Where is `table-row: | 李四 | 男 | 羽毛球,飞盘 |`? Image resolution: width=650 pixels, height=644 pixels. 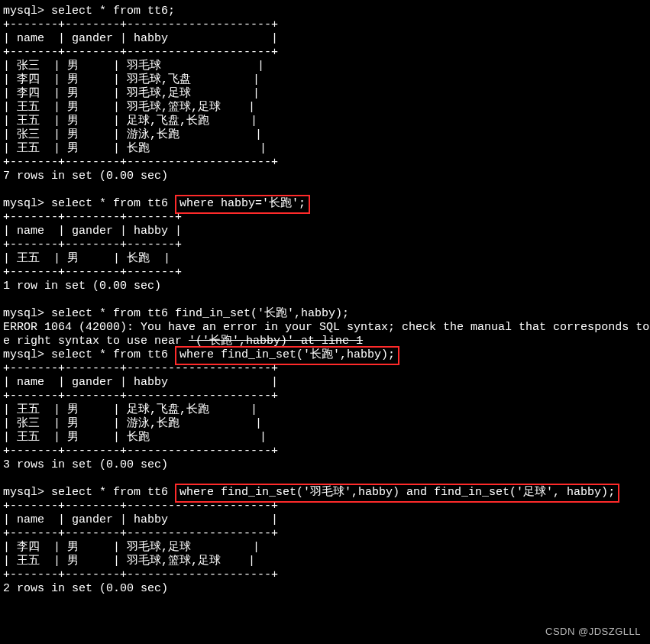 table-row: | 李四 | 男 | 羽毛球,飞盘 | is located at coordinates (131, 79).